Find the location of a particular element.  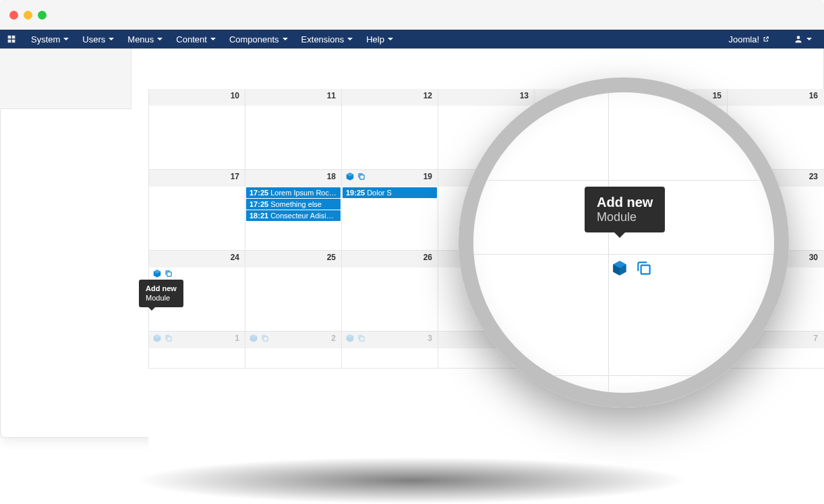

calendar-date: 13 is located at coordinates (525, 96).